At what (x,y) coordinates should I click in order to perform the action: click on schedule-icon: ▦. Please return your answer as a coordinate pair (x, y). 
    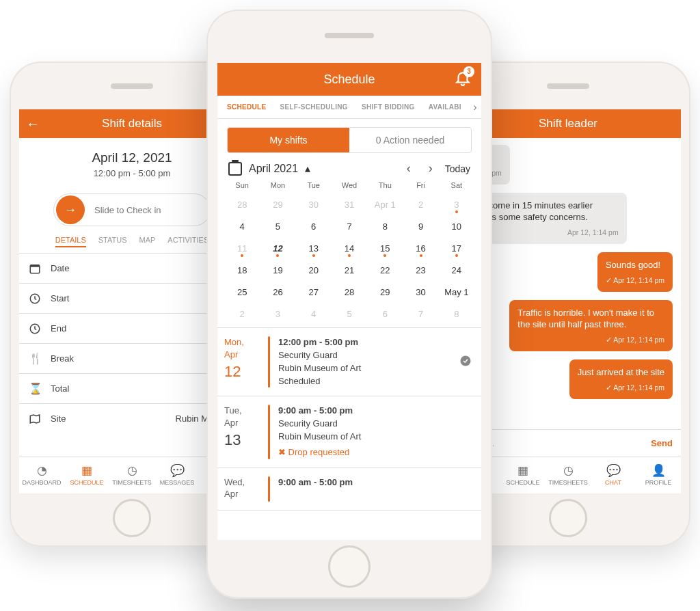
    Looking at the image, I should click on (87, 471).